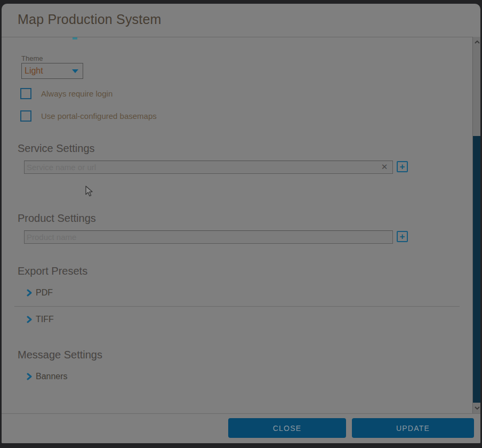 This screenshot has width=482, height=448. Describe the element at coordinates (477, 269) in the screenshot. I see `scrollbar-thumb` at that location.